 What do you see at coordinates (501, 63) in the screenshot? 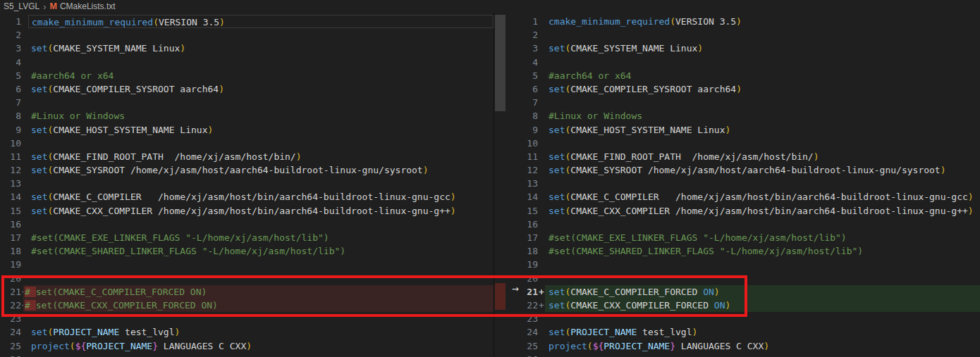
I see `scrollbar-thumb` at bounding box center [501, 63].